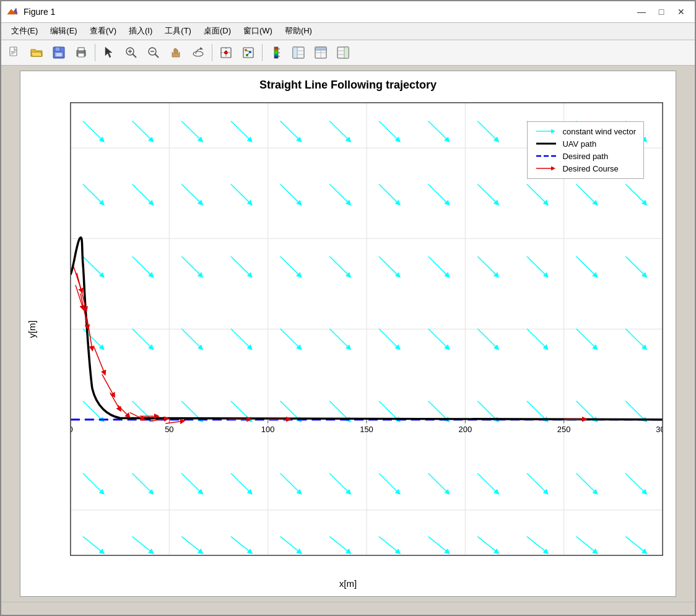 Image resolution: width=696 pixels, height=616 pixels. I want to click on svg-text: 50, so click(169, 430).